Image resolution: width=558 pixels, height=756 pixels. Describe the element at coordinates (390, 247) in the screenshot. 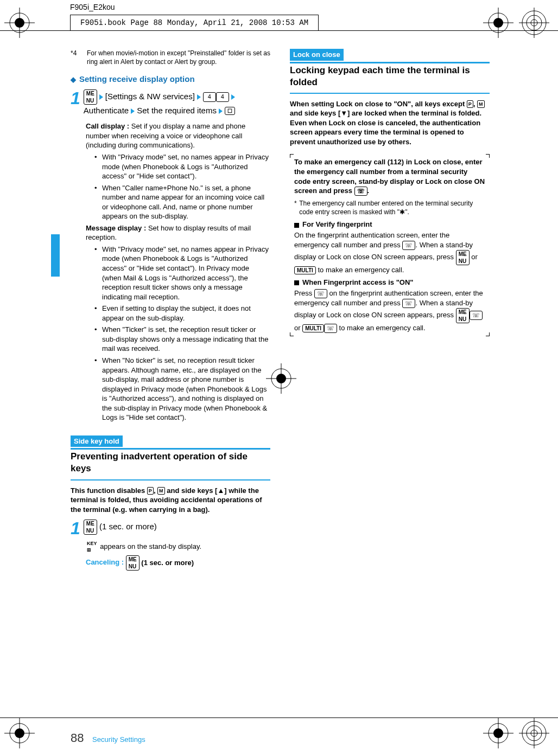

I see `verify-fp-block: For Verify fingerprint On the fingerprin…` at that location.